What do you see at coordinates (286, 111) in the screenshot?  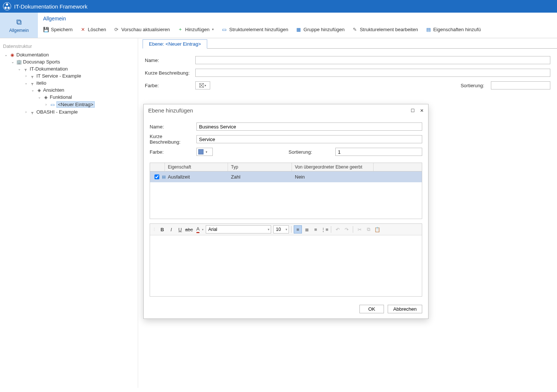 I see `dialog-titlebar: Ebene hinzufügen ☐ ✕` at bounding box center [286, 111].